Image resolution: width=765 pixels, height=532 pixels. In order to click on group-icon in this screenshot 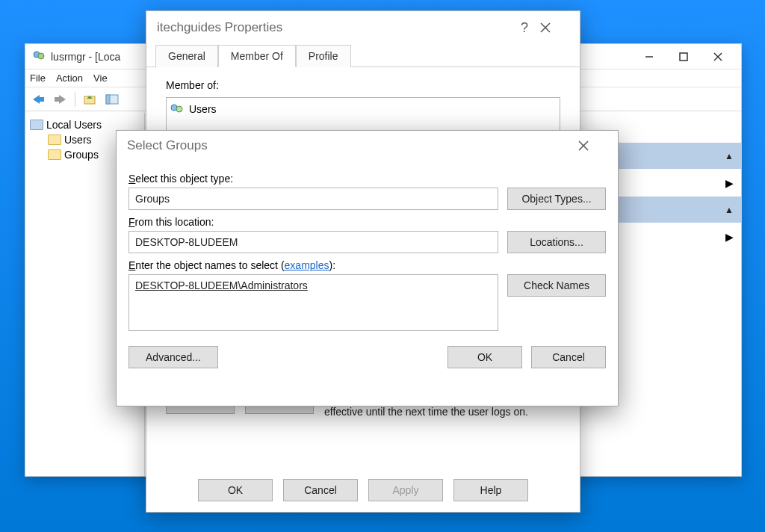, I will do `click(177, 109)`.